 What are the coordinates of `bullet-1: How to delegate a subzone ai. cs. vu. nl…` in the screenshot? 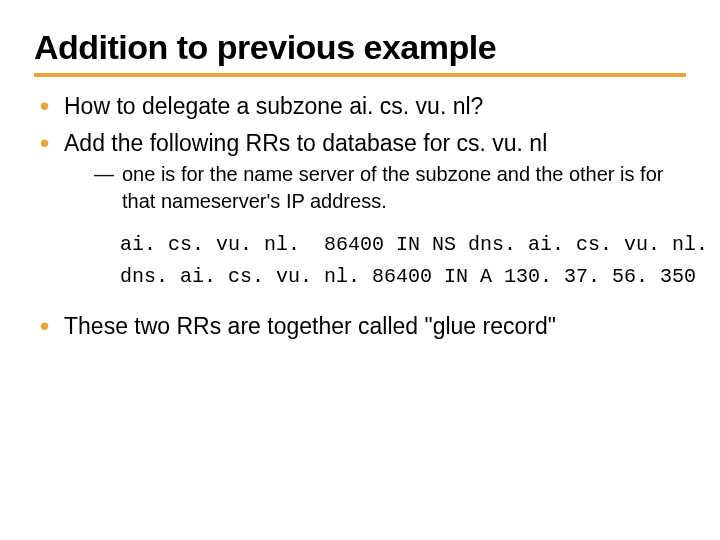 It's located at (362, 106).